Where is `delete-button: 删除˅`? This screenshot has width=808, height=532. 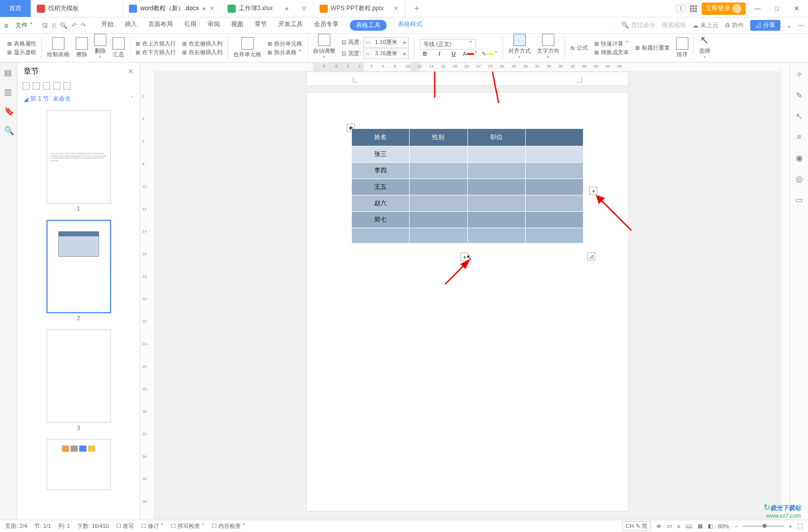 delete-button: 删除˅ is located at coordinates (100, 48).